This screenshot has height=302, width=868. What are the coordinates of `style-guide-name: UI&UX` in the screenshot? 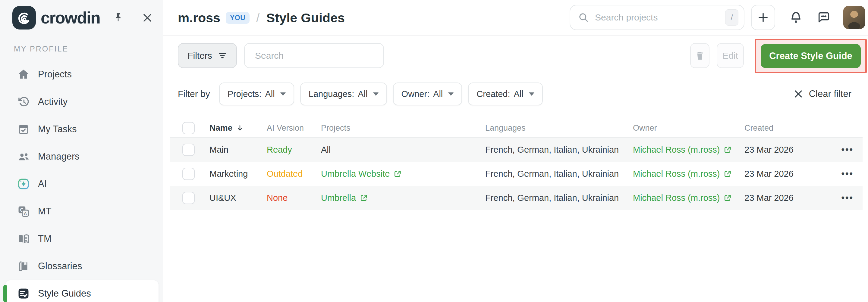 It's located at (223, 198).